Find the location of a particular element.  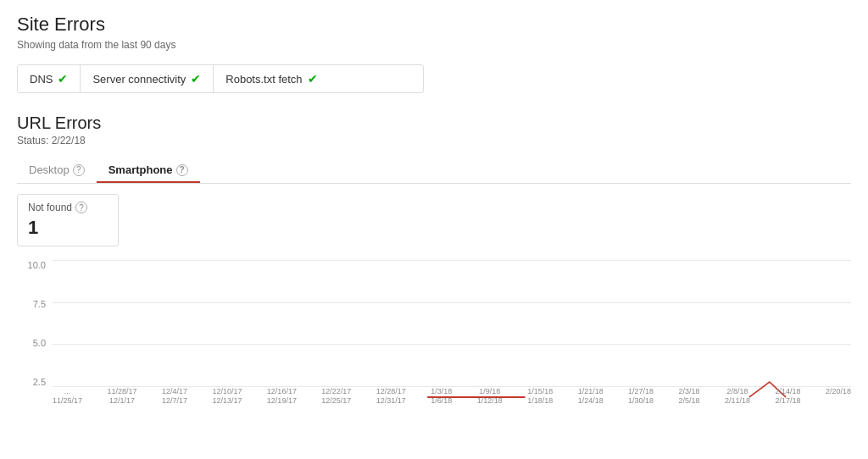

tab-smartphone: Smartphone ? is located at coordinates (148, 169).